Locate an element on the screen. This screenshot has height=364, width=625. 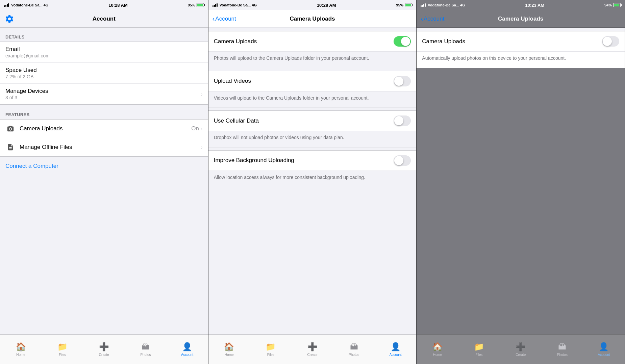
camera-uploads-toggle-knob is located at coordinates (405, 41).